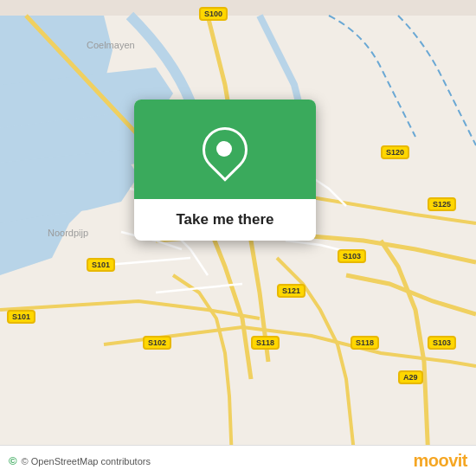 The image size is (476, 476). I want to click on bottom-bar: © © OpenStreetMap contributors moovit, so click(238, 460).